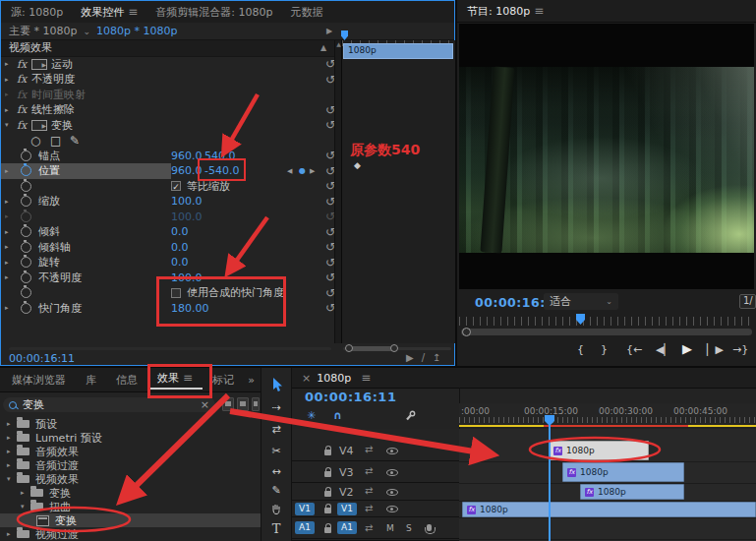 This screenshot has width=756, height=541. I want to click on track-select-forward-tool: ⇢, so click(276, 407).